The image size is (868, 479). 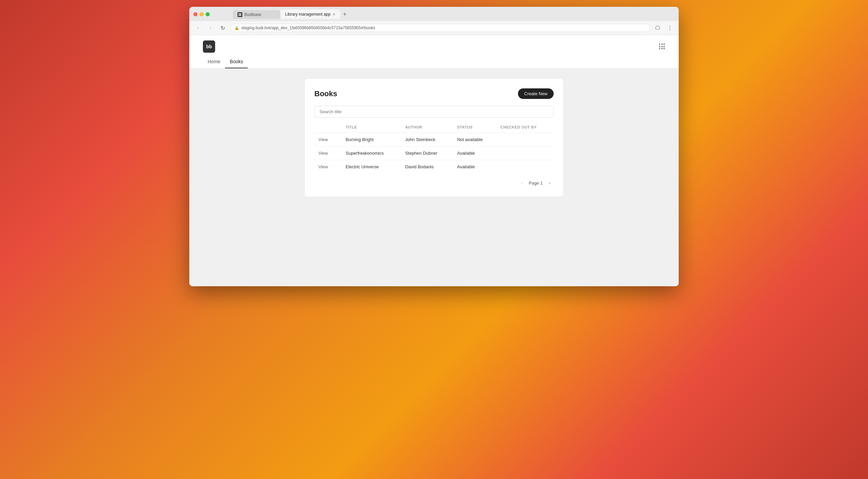 I want to click on new-tab-button: +, so click(x=345, y=14).